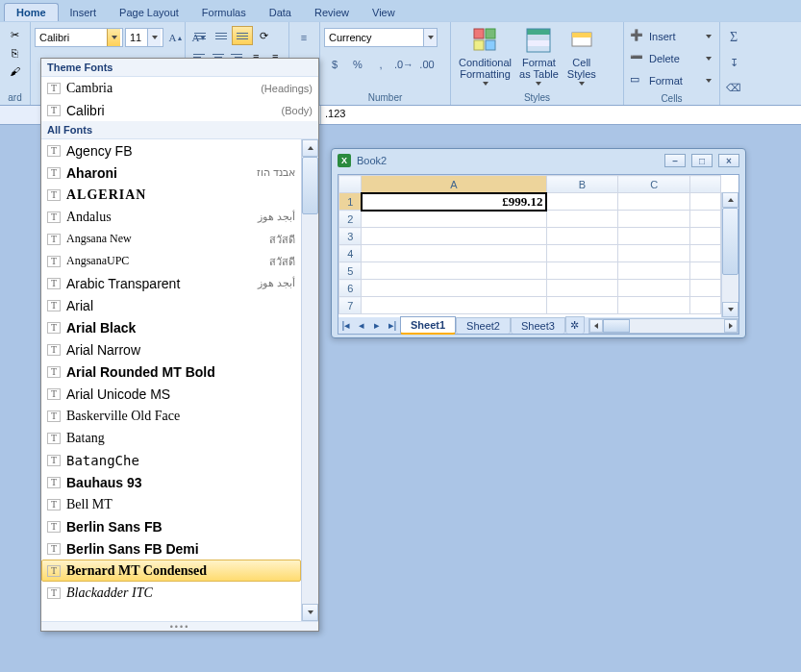  What do you see at coordinates (705, 202) in the screenshot?
I see `cell-d1` at bounding box center [705, 202].